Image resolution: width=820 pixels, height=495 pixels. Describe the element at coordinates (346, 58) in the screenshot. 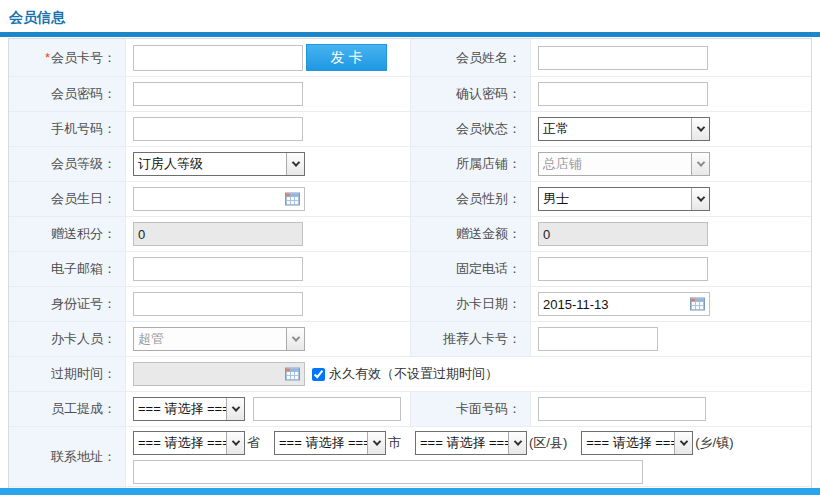

I see `issue-card-button: 发 卡` at that location.